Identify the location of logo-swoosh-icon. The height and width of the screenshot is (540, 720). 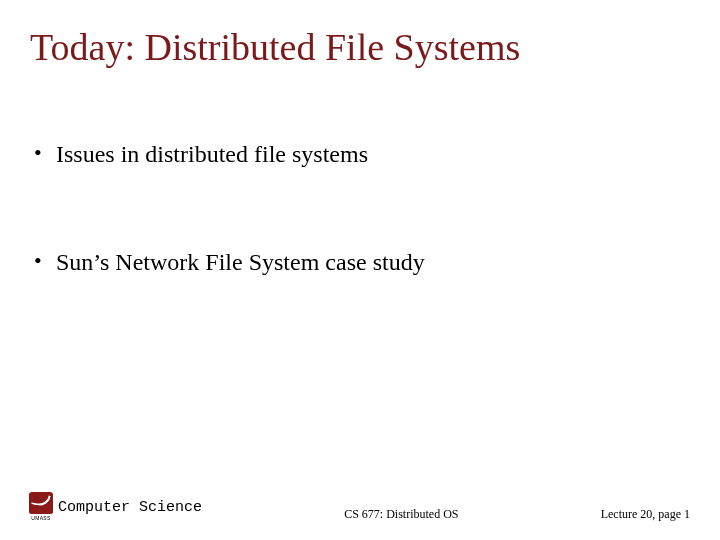
(41, 500).